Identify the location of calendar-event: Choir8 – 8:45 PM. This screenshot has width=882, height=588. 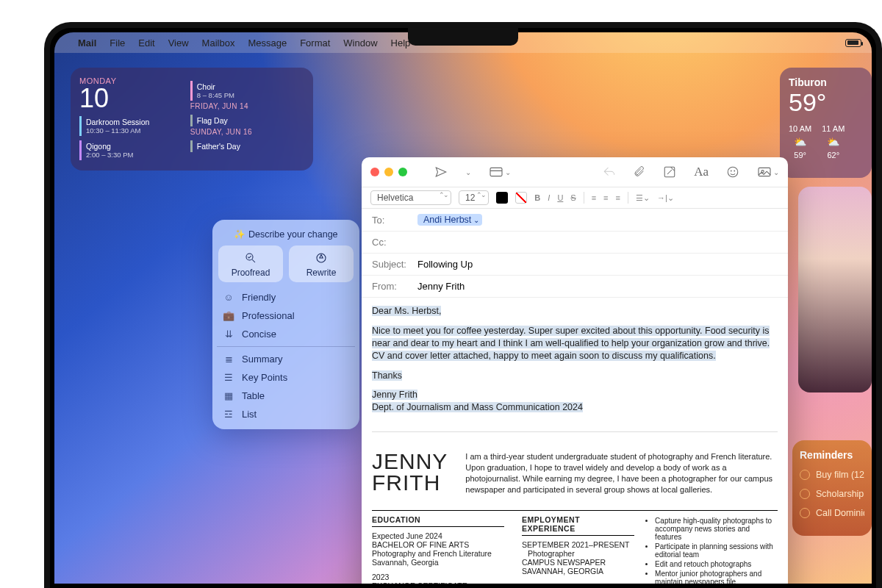
(247, 91).